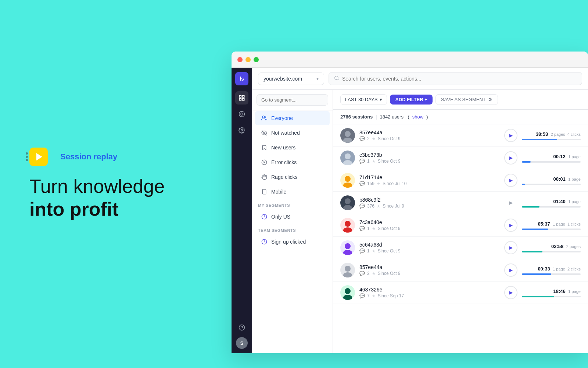 The width and height of the screenshot is (588, 368). Describe the element at coordinates (460, 293) in the screenshot. I see `session-row: 4637326e 💬 7 ★ Since Sep 17 ▶ 18:46 1` at that location.